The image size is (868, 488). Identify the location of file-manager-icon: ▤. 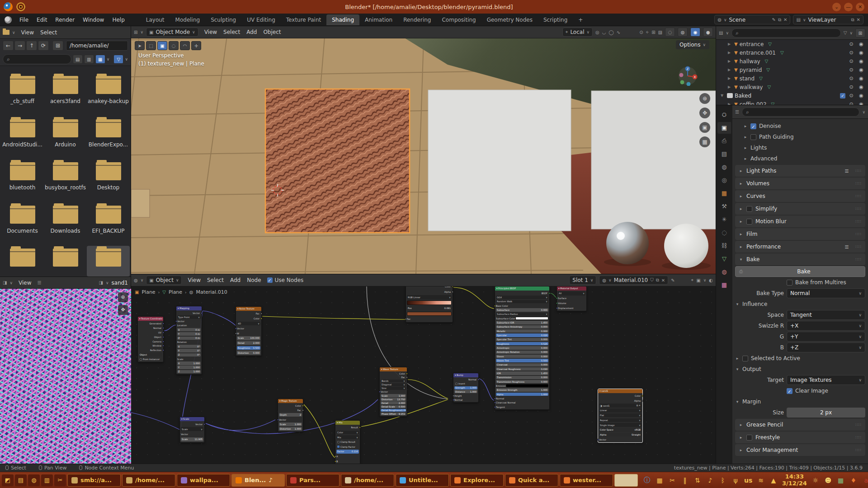
(21, 480).